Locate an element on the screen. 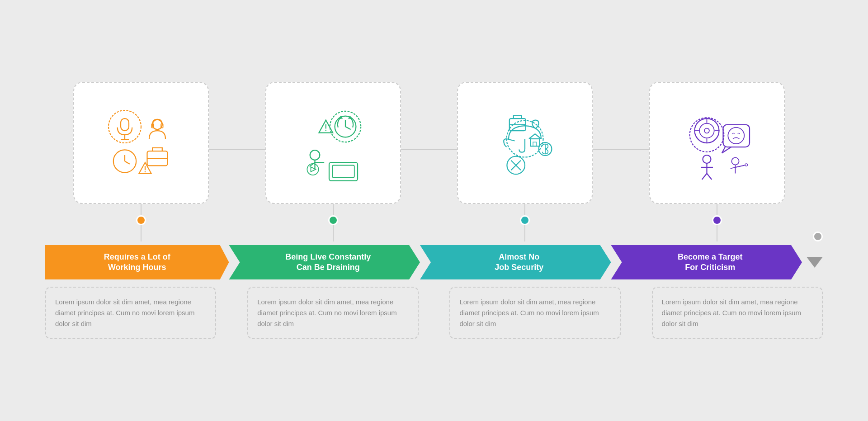  vline-1b is located at coordinates (141, 233).